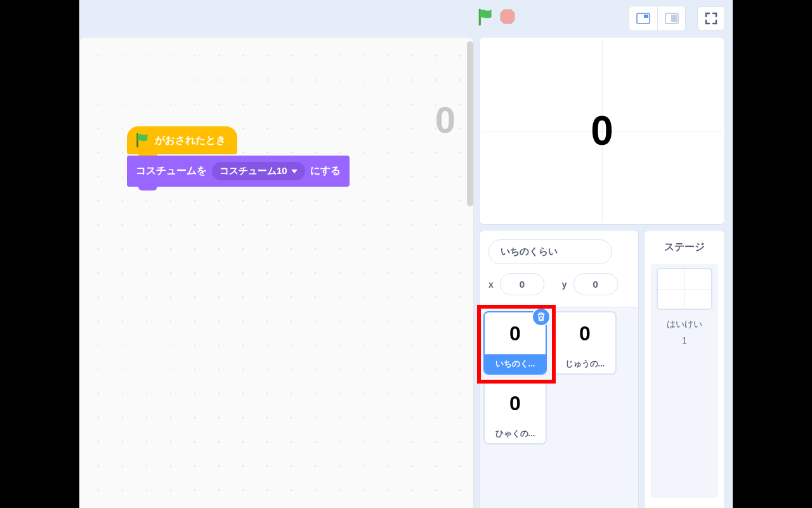 This screenshot has width=812, height=508. I want to click on sprite-tile-juunokurai: 0 じゅうの..., so click(585, 343).